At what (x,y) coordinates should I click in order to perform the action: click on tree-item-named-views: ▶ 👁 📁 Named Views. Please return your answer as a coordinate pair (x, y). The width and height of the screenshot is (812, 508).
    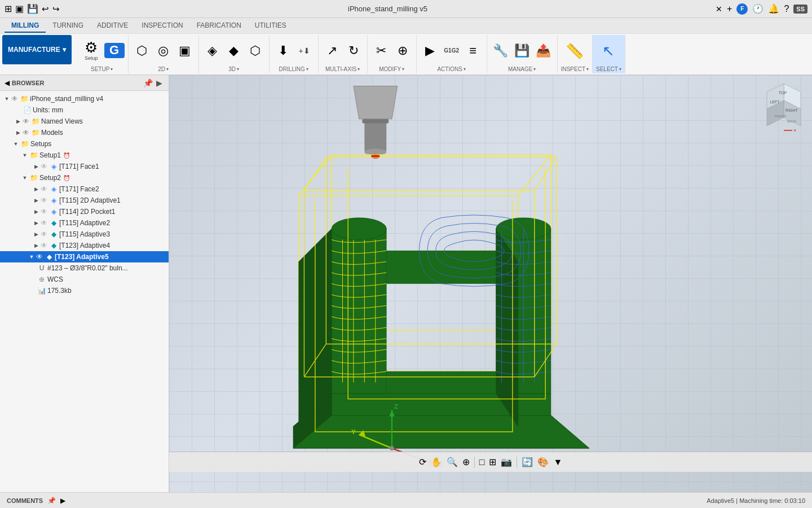
    Looking at the image, I should click on (85, 121).